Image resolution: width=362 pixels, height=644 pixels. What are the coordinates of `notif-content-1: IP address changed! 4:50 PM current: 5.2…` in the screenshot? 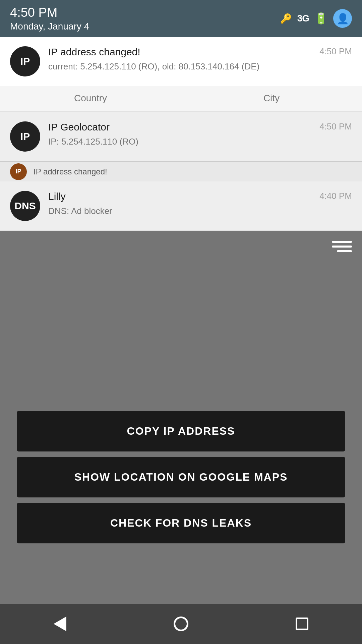 It's located at (200, 59).